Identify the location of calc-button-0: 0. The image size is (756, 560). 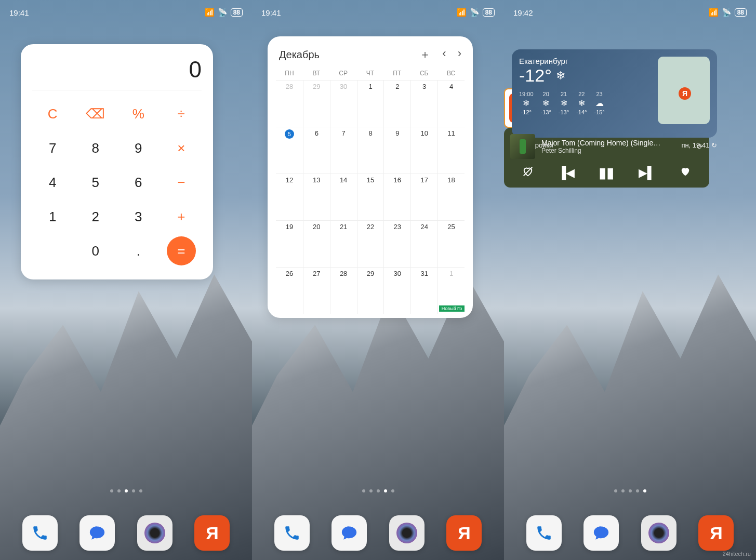
(96, 251).